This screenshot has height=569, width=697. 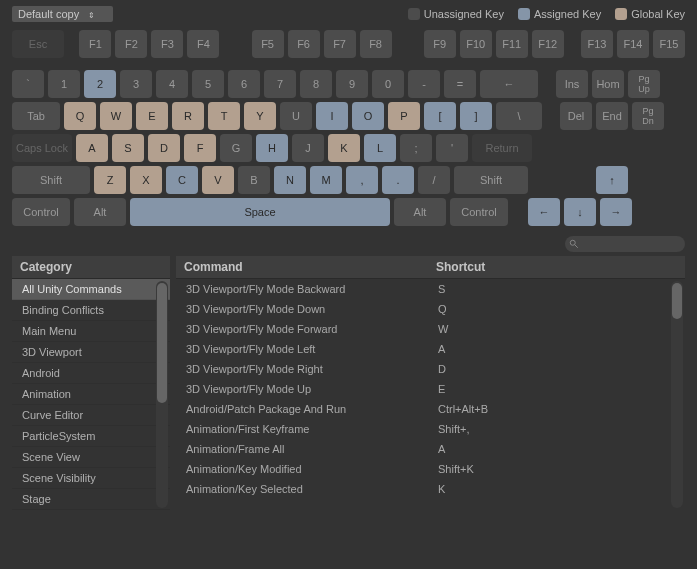 What do you see at coordinates (128, 148) in the screenshot?
I see `key-s: S` at bounding box center [128, 148].